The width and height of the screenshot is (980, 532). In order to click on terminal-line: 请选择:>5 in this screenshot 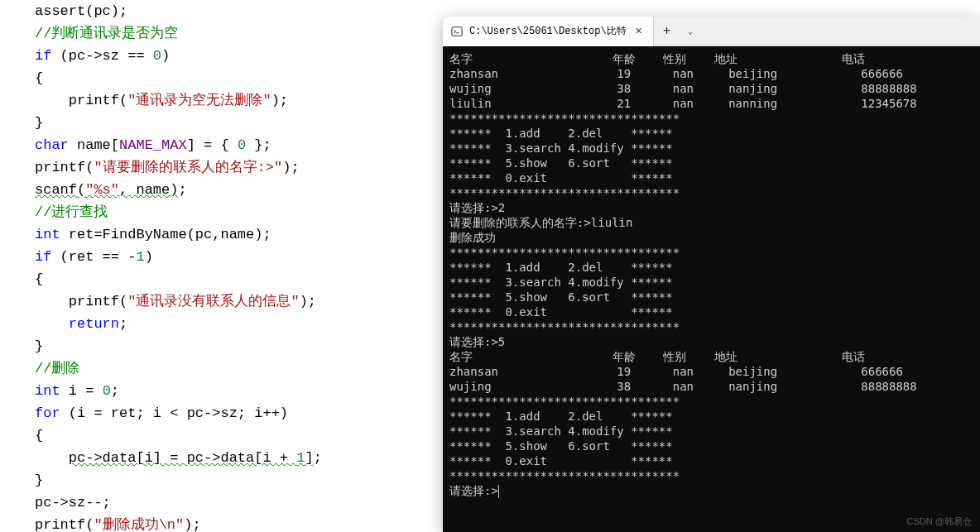, I will do `click(712, 342)`.